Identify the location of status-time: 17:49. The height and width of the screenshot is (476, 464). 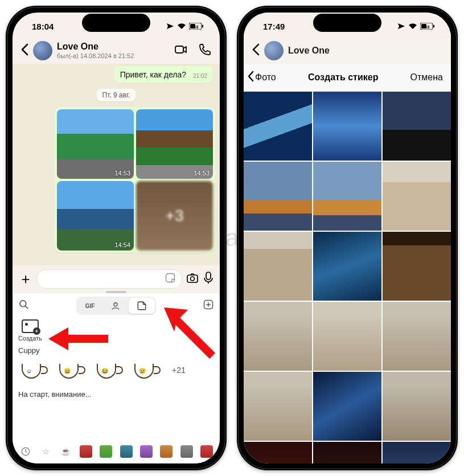
(274, 26).